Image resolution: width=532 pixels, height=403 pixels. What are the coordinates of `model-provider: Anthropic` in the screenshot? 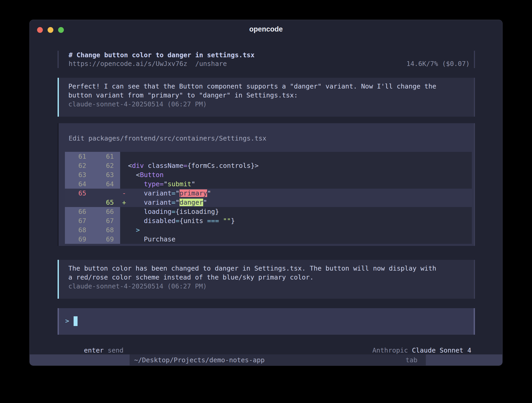 It's located at (392, 350).